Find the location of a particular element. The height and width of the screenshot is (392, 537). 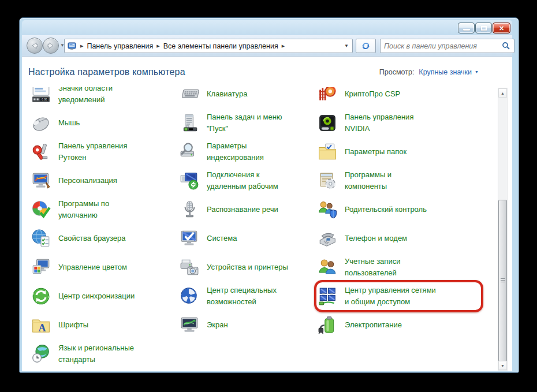

control-panel-item: Распознавание речи is located at coordinates (247, 210).